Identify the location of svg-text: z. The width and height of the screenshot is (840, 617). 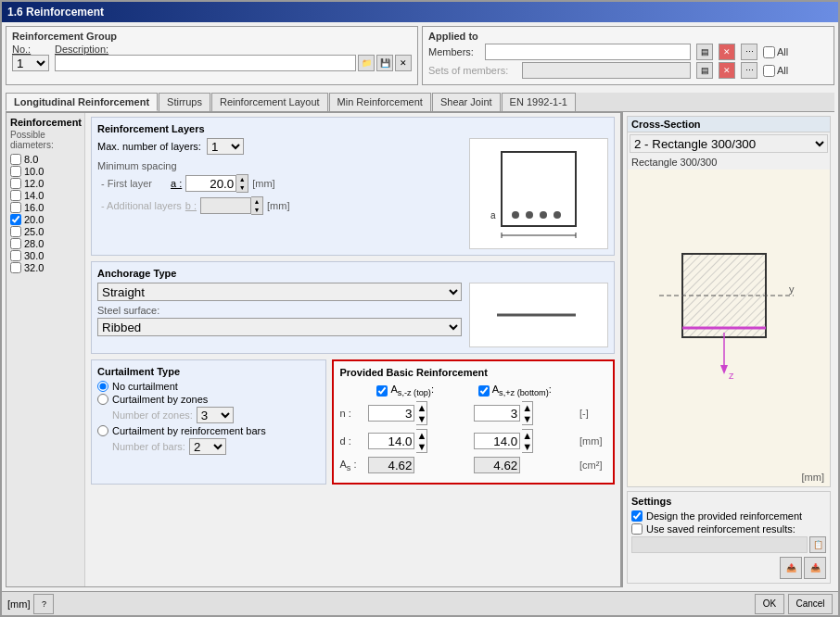
(732, 375).